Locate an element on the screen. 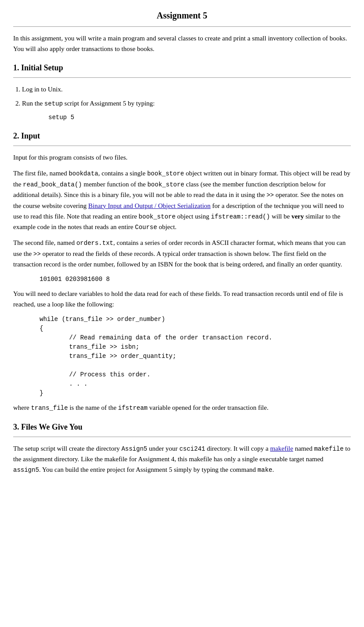 The width and height of the screenshot is (364, 627). second-file-text1: The second file, named is located at coordinates (45, 243).